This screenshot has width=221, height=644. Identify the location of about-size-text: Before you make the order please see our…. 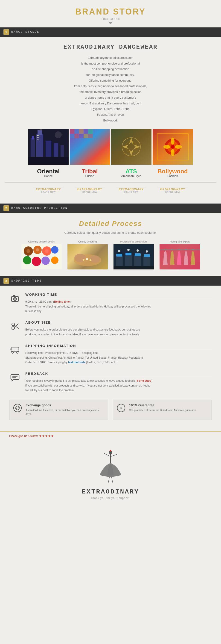
(118, 332).